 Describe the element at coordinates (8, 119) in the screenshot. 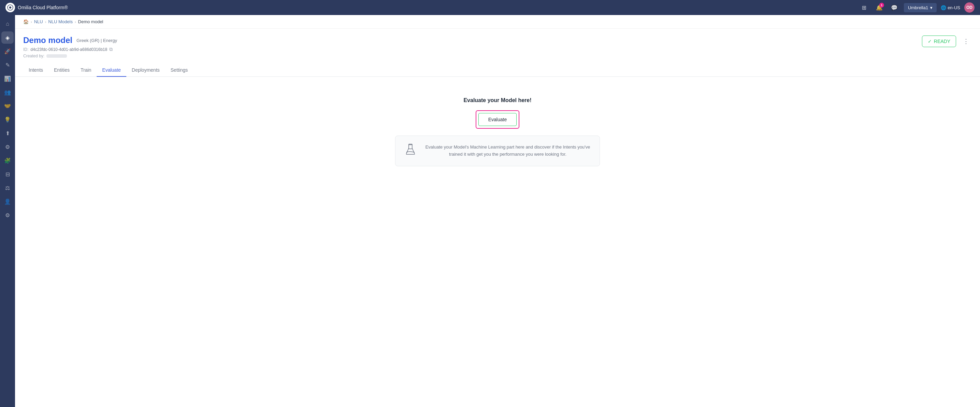

I see `sidebar-item-ideas: 💡` at that location.